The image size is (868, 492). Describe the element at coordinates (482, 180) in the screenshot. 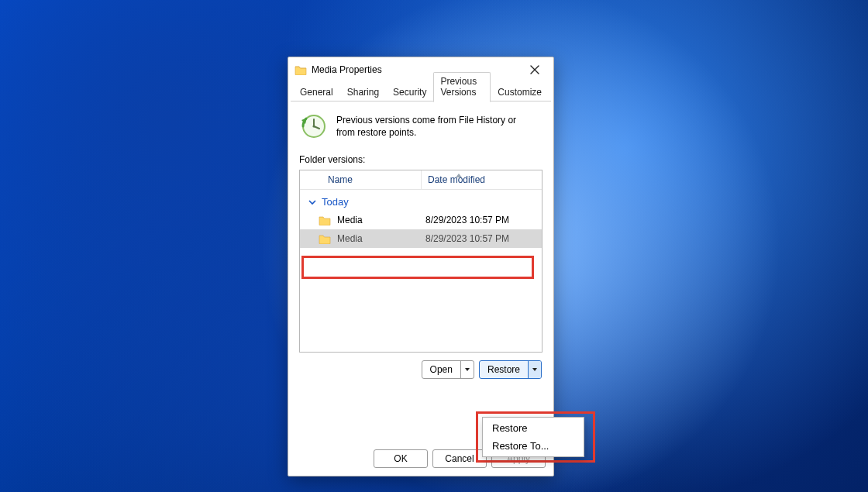

I see `column-date: Date modified` at that location.